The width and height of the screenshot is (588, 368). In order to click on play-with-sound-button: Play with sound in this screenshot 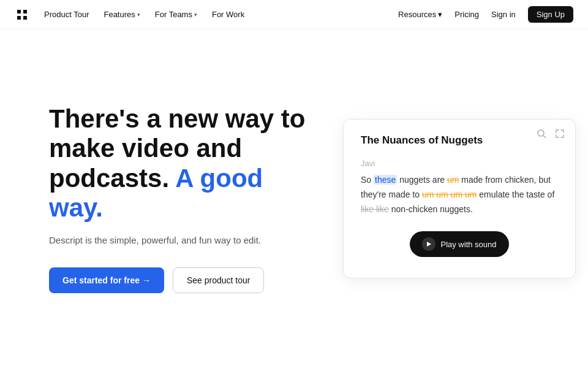, I will do `click(459, 244)`.